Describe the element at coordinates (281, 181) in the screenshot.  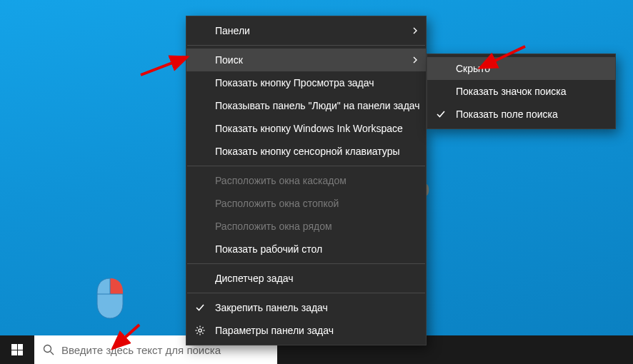
I see `menu-item-label: Расположить окна каскадом` at that location.